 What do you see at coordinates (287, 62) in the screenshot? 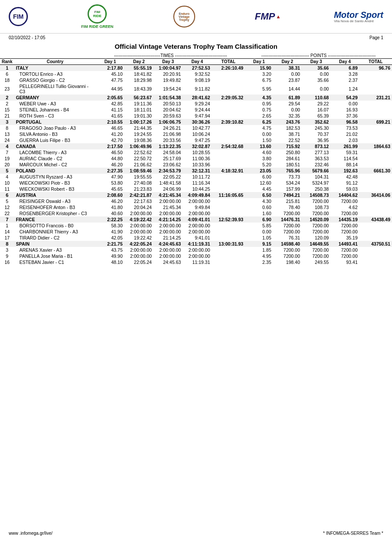
I see `col-p-day2-header: Day 2` at bounding box center [287, 62].